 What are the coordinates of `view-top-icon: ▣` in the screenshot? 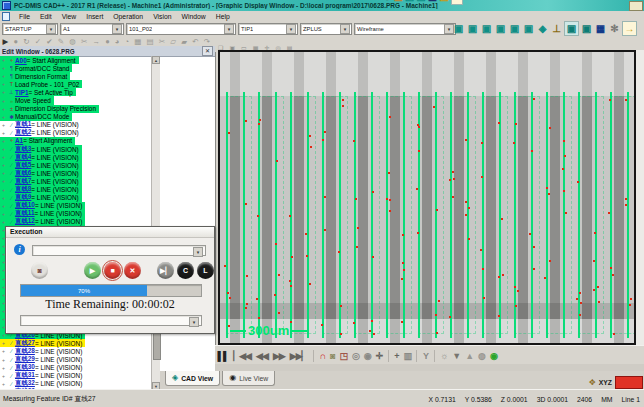 It's located at (514, 28).